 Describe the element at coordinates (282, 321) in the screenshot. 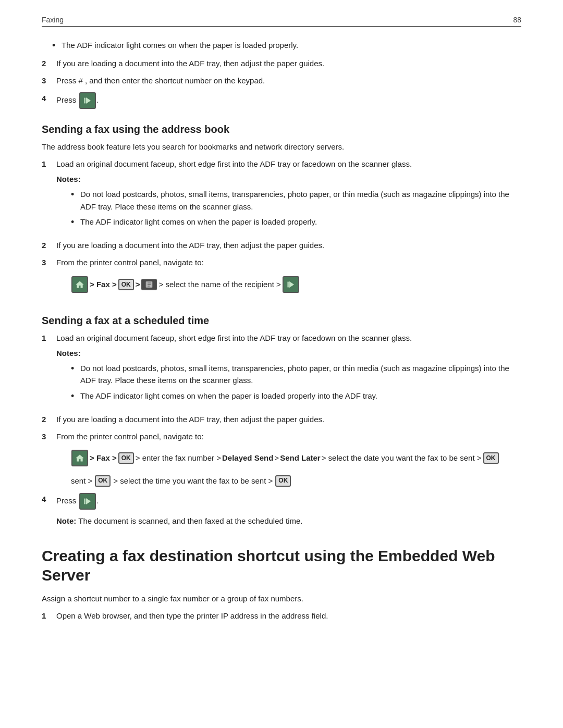

I see `section2-title: Sending a fax at a scheduled time` at that location.